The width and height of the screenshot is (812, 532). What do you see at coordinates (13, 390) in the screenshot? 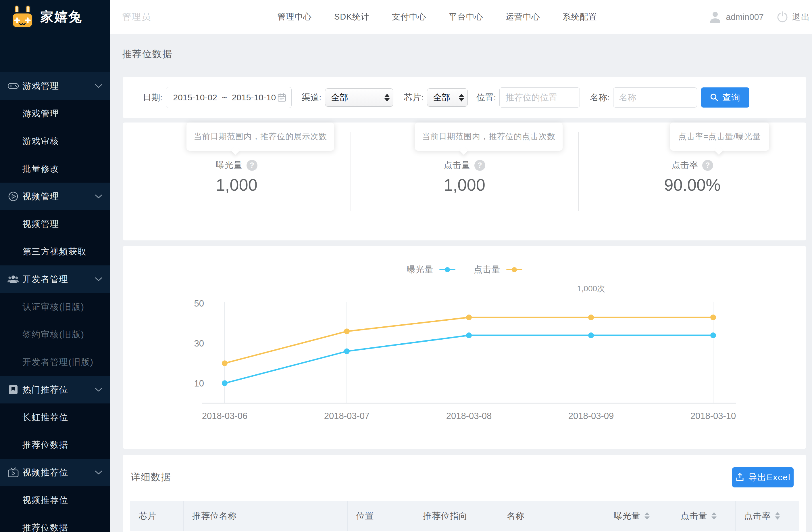
I see `hot-recommend-icon` at bounding box center [13, 390].